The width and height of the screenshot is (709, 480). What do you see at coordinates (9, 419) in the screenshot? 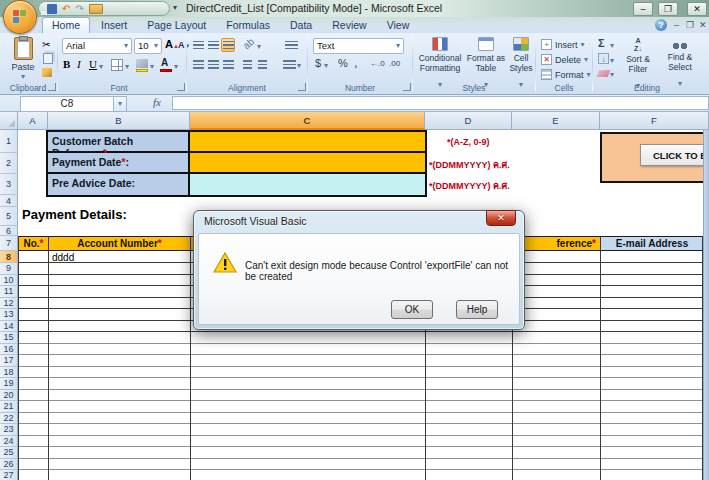
I see `row-header-22: 22` at bounding box center [9, 419].